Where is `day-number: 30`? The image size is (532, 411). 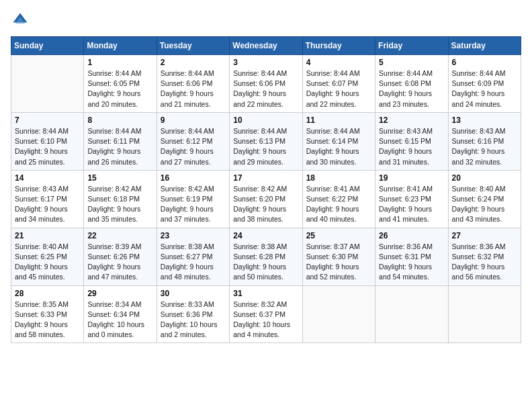
day-number: 30 is located at coordinates (193, 293).